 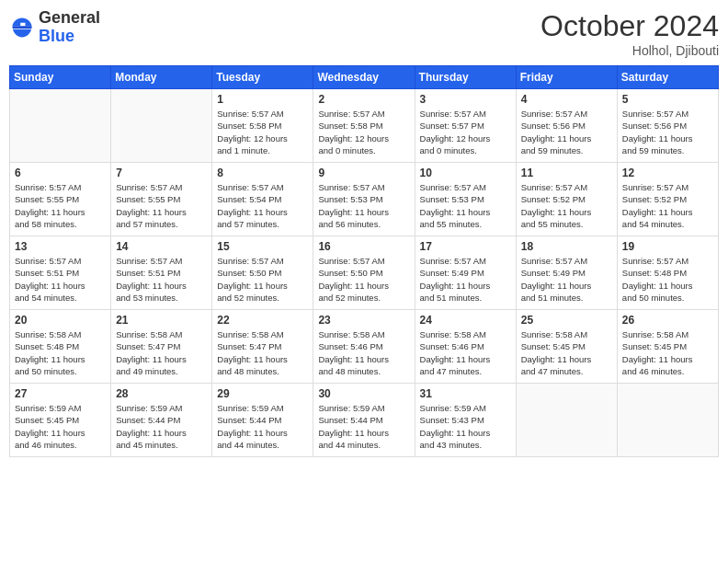 I want to click on calendar-cell: 26Sunrise: 5:58 AMSunset: 5:45 PMDayligh…, so click(x=667, y=347).